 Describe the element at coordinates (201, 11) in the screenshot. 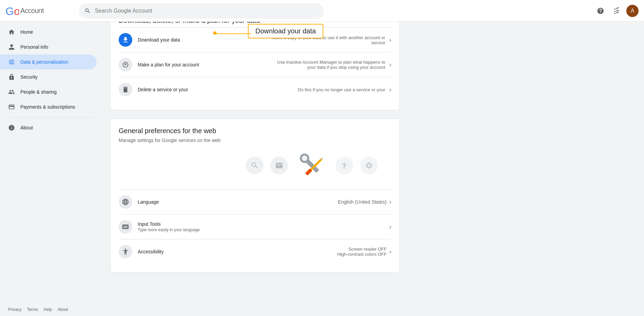

I see `search-bar` at that location.